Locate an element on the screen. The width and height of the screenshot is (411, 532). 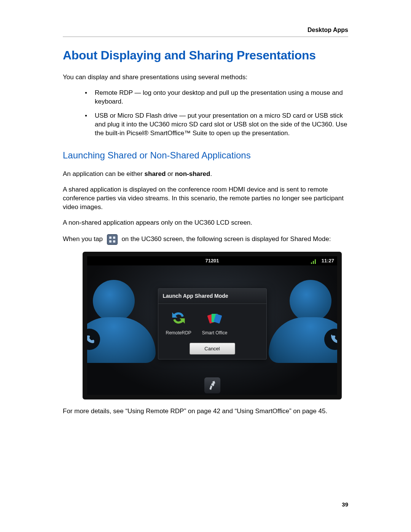
smart-office-app: Smart Office is located at coordinates (215, 323).